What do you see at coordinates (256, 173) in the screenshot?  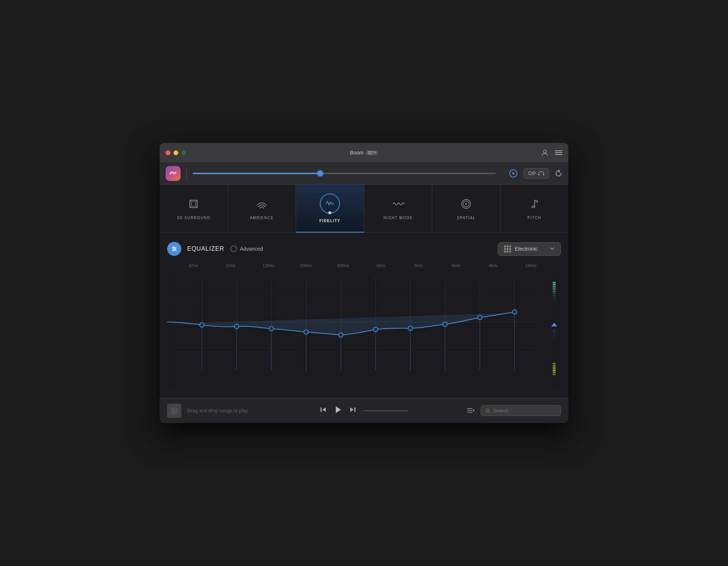 I see `volume-fill` at bounding box center [256, 173].